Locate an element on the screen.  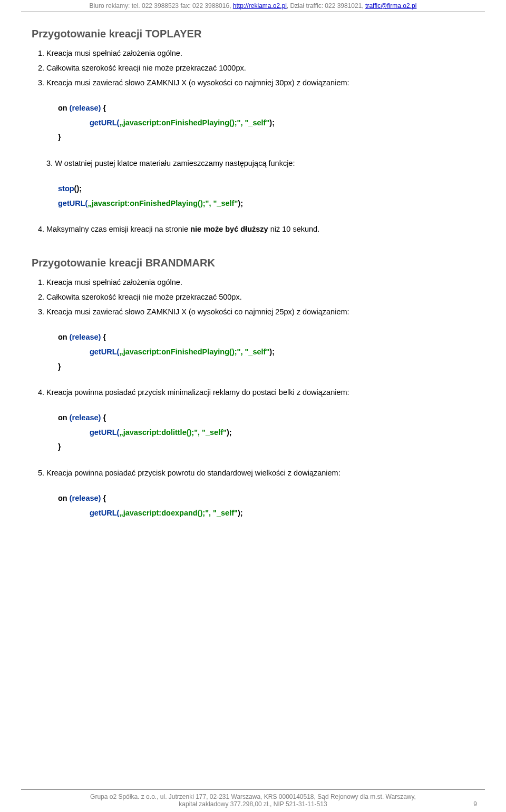
code-token: (); is located at coordinates (78, 189).